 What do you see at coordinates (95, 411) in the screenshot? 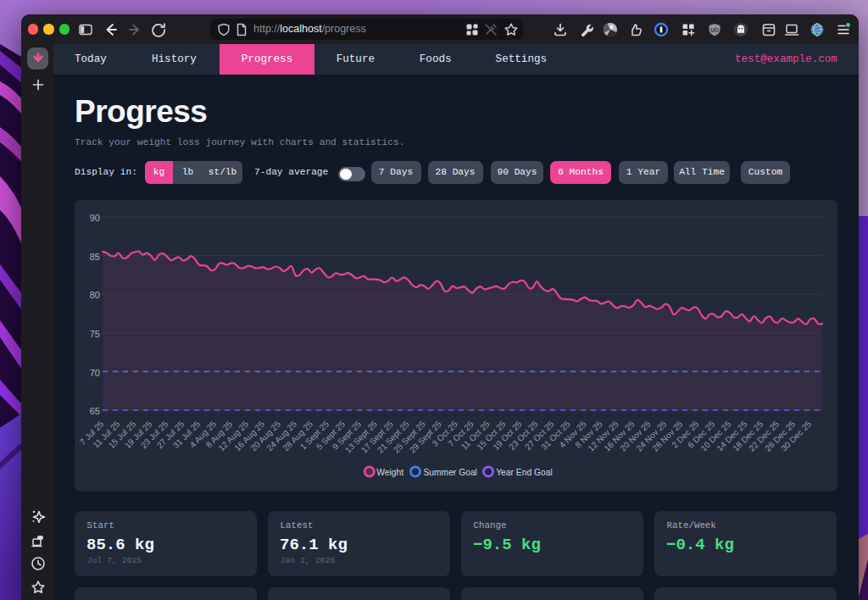
I see `svg-text: 65` at bounding box center [95, 411].